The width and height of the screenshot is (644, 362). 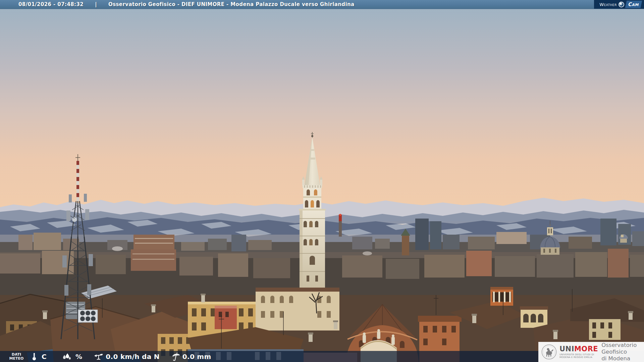 What do you see at coordinates (586, 349) in the screenshot?
I see `unimore-more: MORE` at bounding box center [586, 349].